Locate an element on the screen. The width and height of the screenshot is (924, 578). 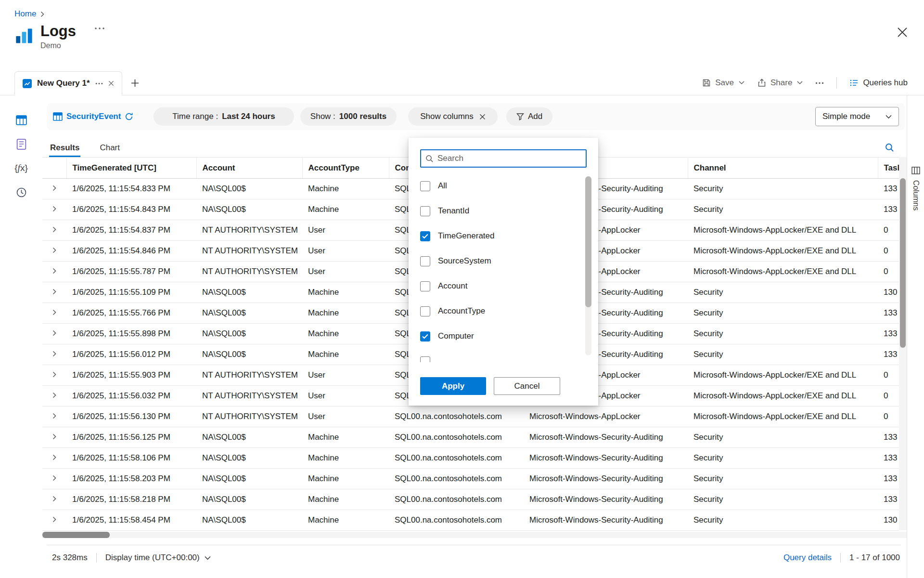
query-details-link: Query details is located at coordinates (808, 558).